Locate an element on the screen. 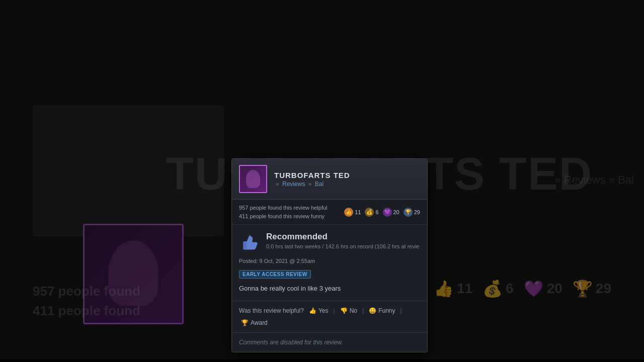 The height and width of the screenshot is (362, 644). reaction-thumbs: 👍 11 is located at coordinates (352, 212).